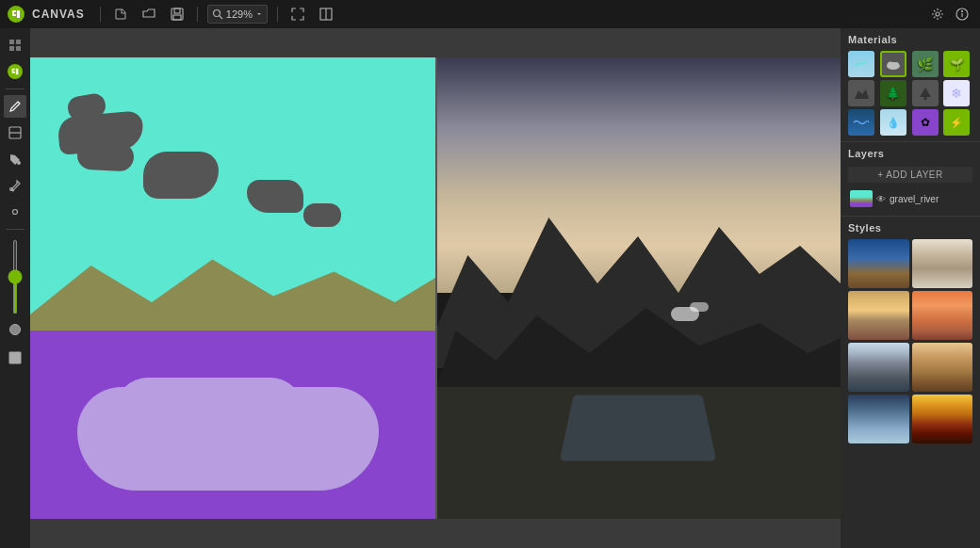 Image resolution: width=980 pixels, height=548 pixels. I want to click on ice-icon: 💧, so click(893, 122).